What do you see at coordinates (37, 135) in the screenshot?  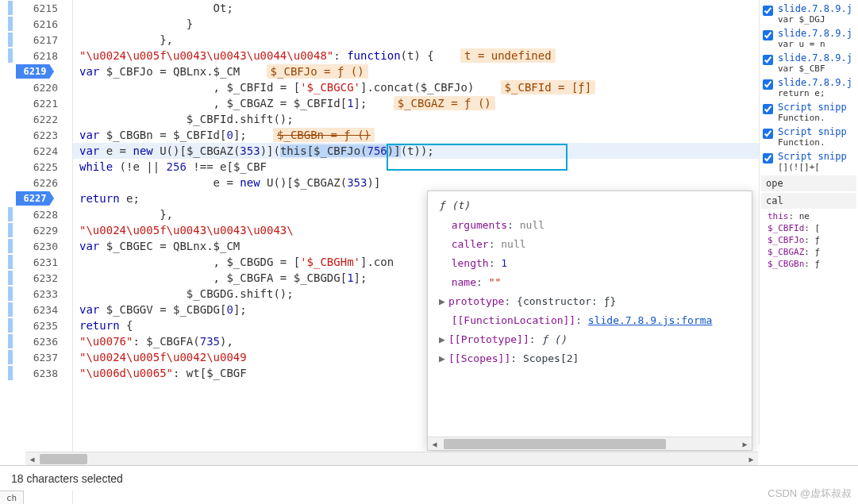 I see `line-number: 6223` at bounding box center [37, 135].